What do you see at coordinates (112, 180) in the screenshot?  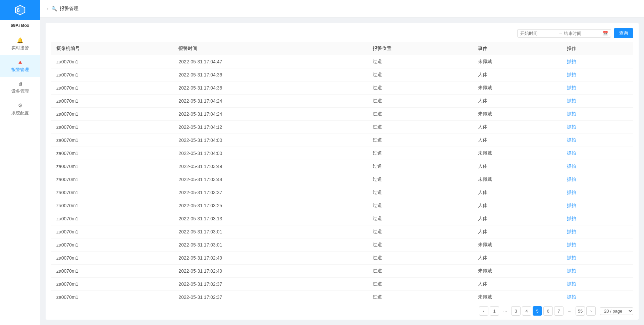 I see `cell-camera-9: za0070m1` at bounding box center [112, 180].